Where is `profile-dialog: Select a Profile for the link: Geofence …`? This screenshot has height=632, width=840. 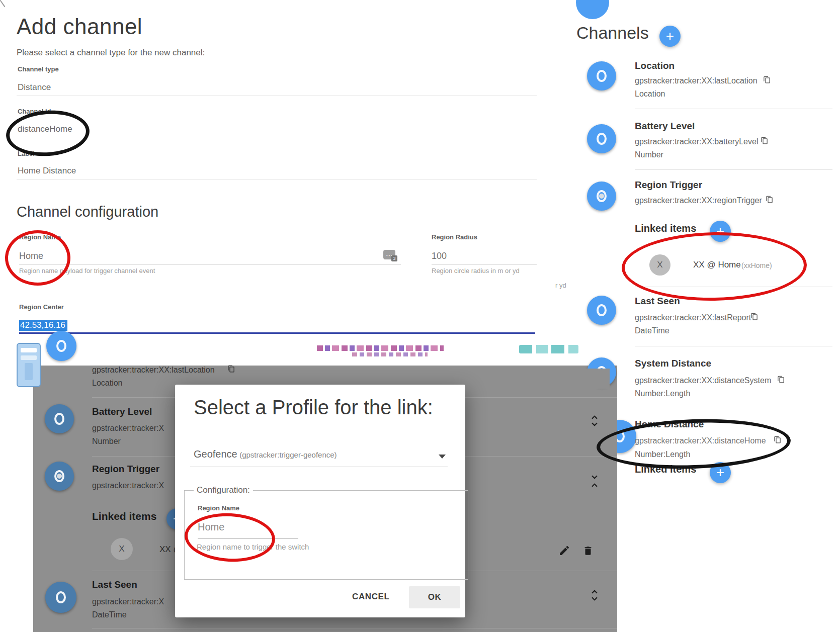 profile-dialog: Select a Profile for the link: Geofence … is located at coordinates (320, 501).